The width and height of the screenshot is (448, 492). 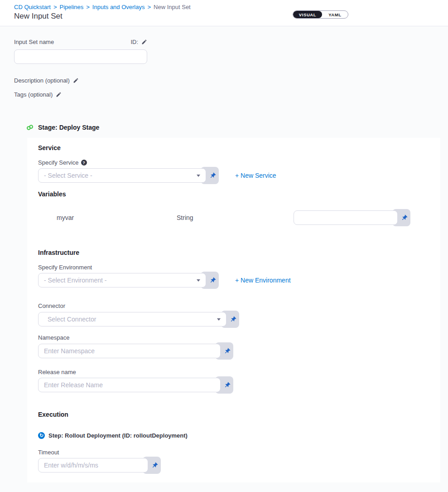 I want to click on service-section-header: Service, so click(x=234, y=148).